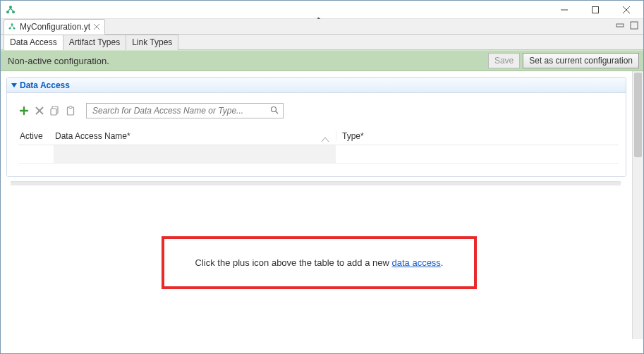 The height and width of the screenshot is (354, 644). I want to click on empty-name-cell, so click(195, 154).